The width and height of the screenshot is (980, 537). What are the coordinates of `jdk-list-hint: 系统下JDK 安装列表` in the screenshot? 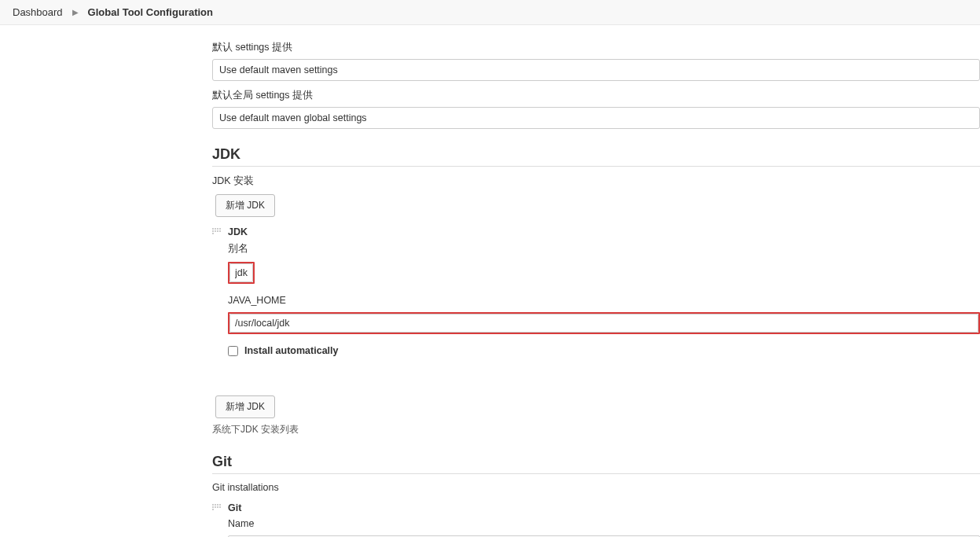 It's located at (596, 429).